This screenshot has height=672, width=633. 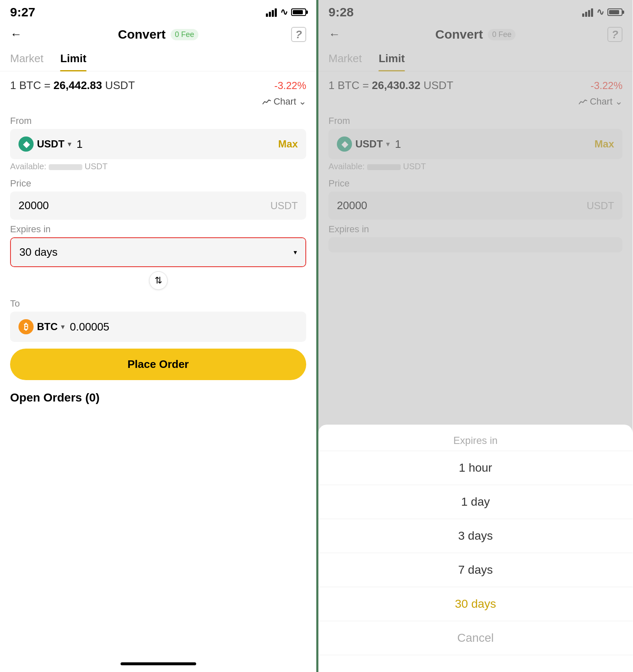 I want to click on from-amount-input-left, so click(x=175, y=144).